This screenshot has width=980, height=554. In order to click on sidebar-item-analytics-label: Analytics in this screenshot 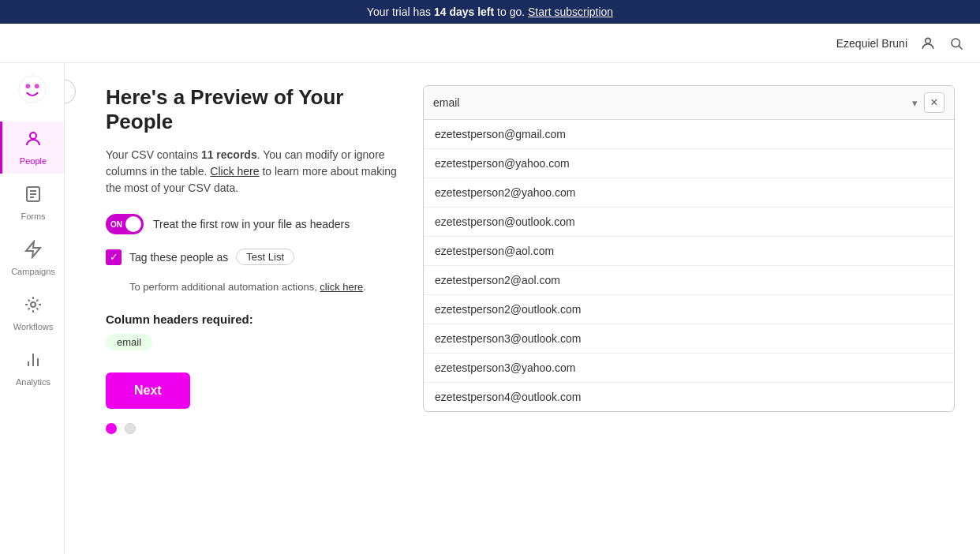, I will do `click(33, 382)`.